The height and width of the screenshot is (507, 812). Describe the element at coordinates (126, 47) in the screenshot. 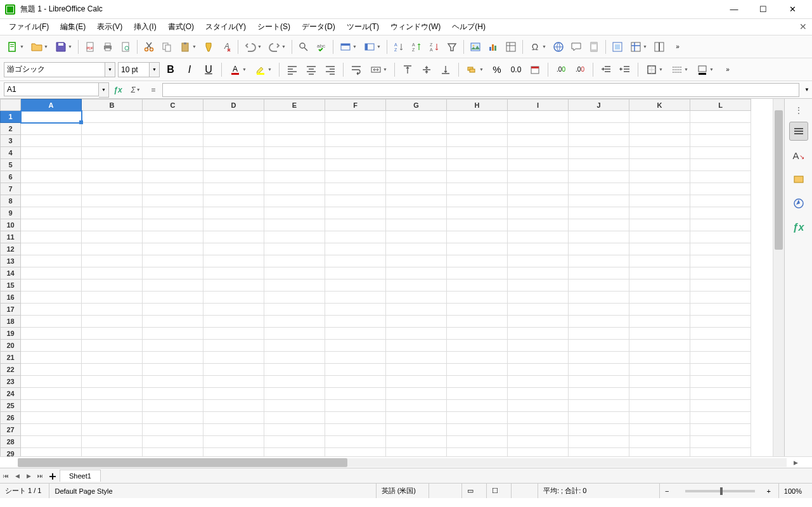

I see `print-preview-button` at that location.